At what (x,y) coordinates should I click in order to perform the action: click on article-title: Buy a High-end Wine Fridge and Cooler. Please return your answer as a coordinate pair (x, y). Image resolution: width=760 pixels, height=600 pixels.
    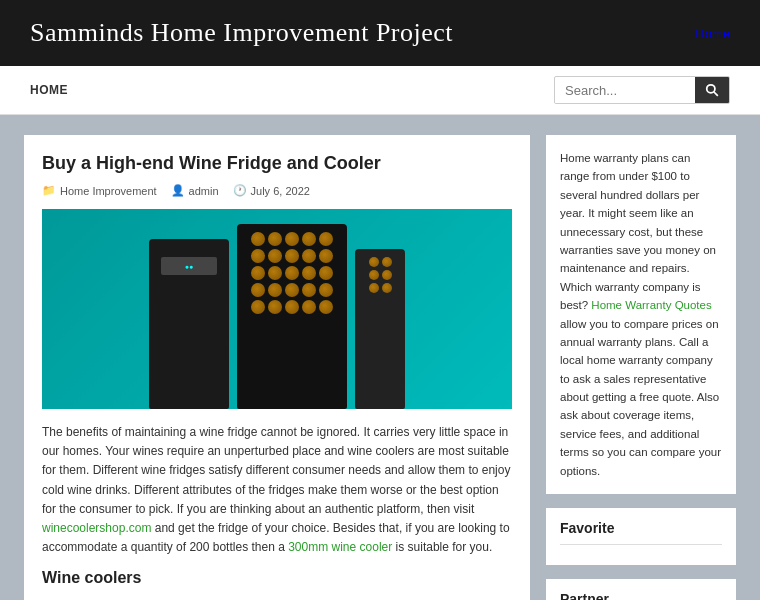
    Looking at the image, I should click on (277, 164).